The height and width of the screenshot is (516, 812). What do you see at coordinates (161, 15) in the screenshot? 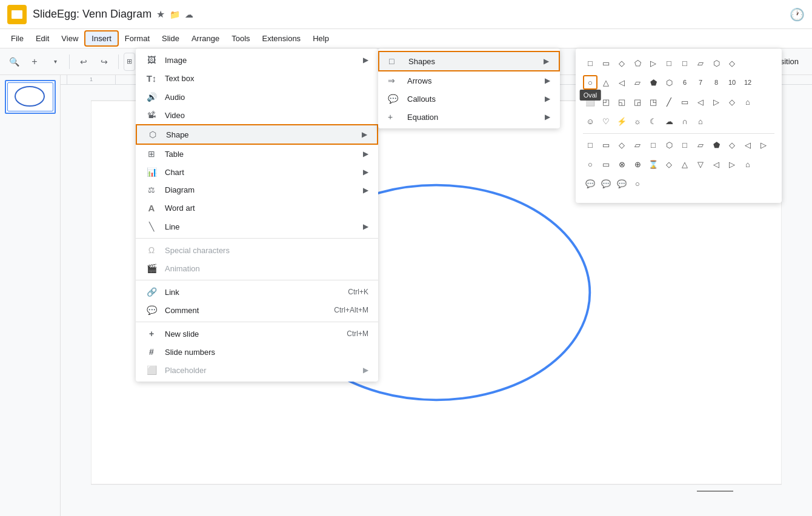
I see `bookmark-icon: ★` at bounding box center [161, 15].